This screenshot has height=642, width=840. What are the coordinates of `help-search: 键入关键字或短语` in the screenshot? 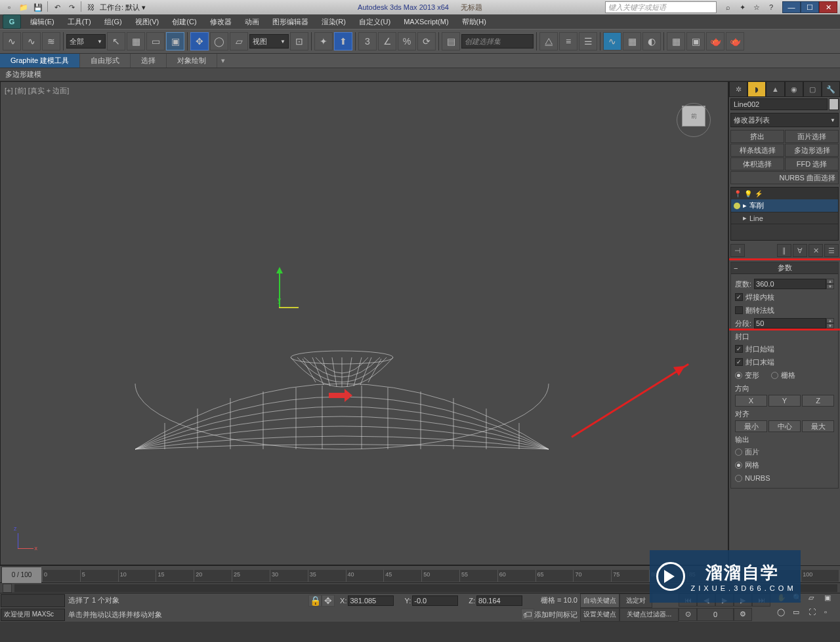 It's located at (661, 7).